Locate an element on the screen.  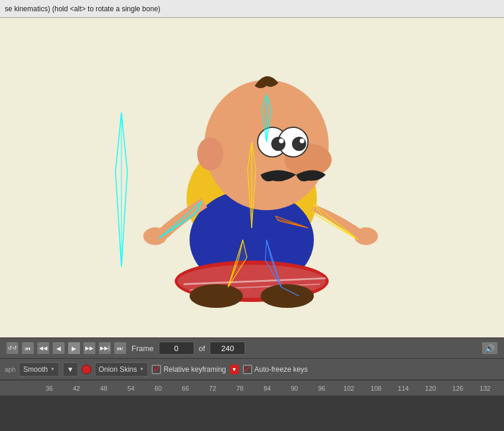
relative-keyframing-checkbox: ✓ is located at coordinates (156, 369).